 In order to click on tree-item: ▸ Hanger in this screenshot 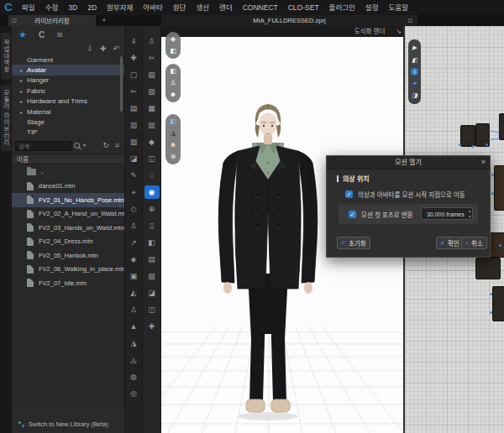, I will do `click(68, 81)`.